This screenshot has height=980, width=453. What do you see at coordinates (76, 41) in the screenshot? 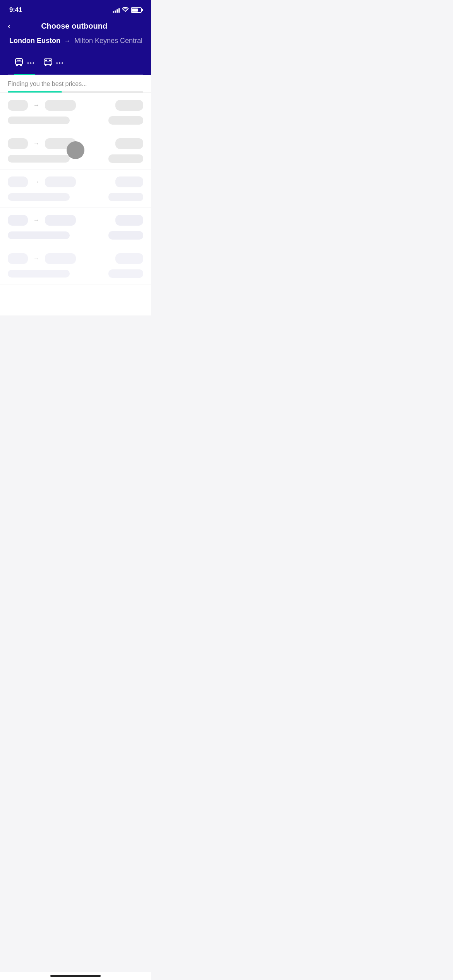
I see `route-row: London Euston → Milton Keynes Central` at bounding box center [76, 41].